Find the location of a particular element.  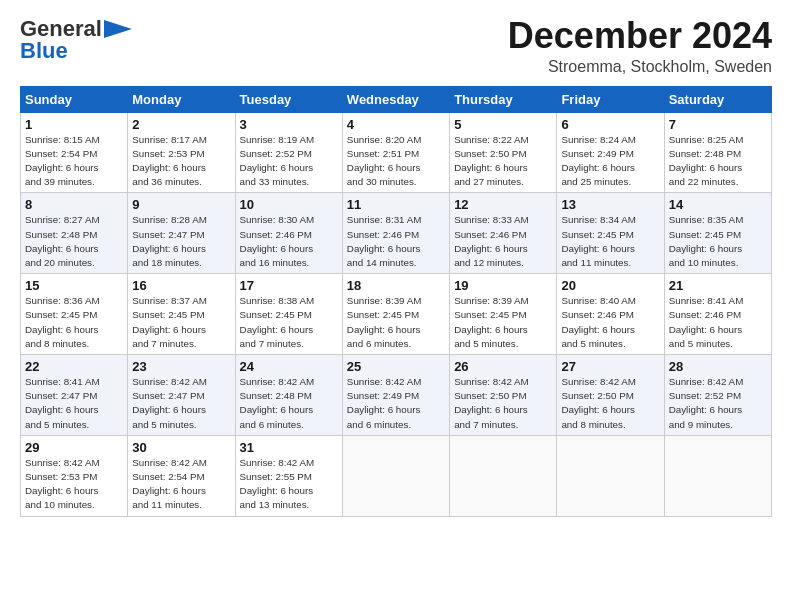

day-number: 21 is located at coordinates (718, 286).